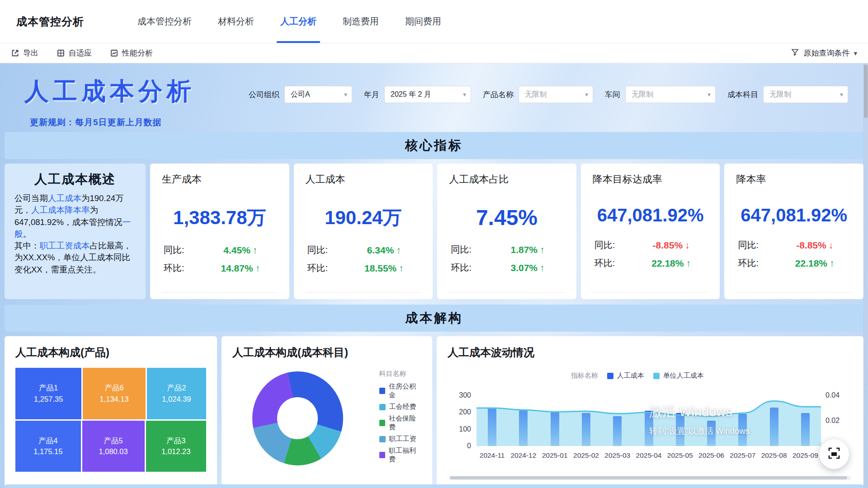 Image resolution: width=868 pixels, height=488 pixels. I want to click on metric-row-value: -8.85%↓, so click(671, 245).